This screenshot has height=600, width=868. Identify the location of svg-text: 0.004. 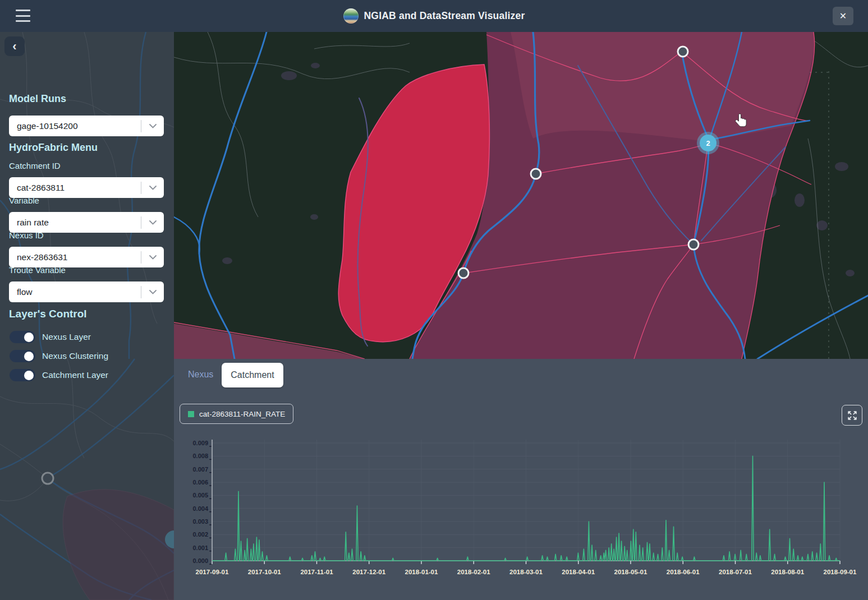
(200, 509).